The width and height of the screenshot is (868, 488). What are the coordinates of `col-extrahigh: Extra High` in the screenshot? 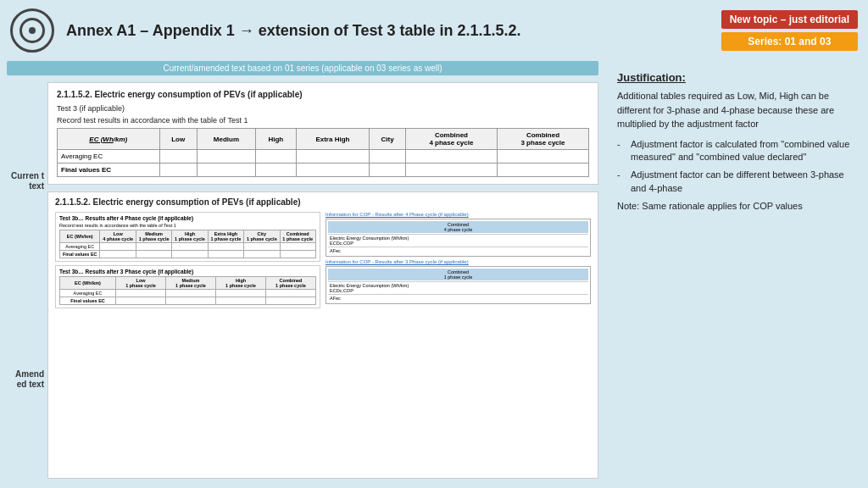 It's located at (332, 139).